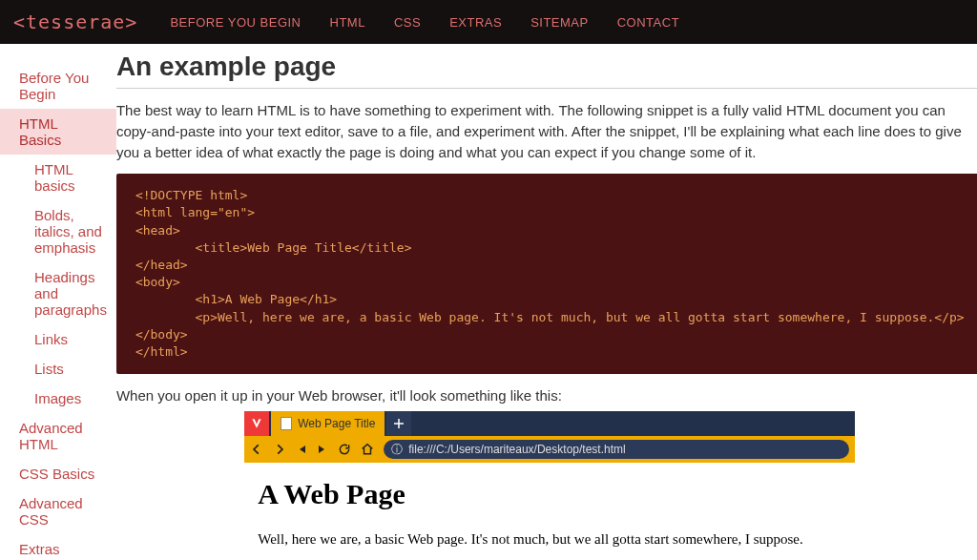 This screenshot has width=977, height=560. I want to click on new-tab-button, so click(399, 424).